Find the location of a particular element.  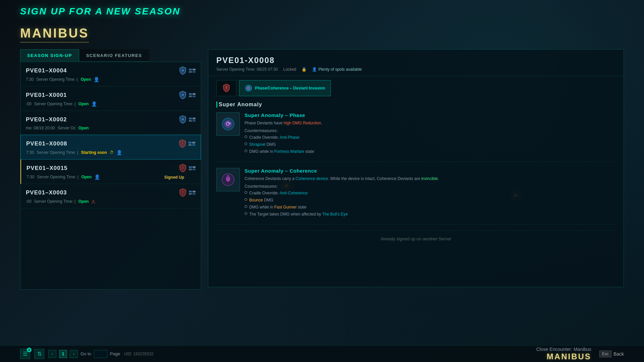

countermeasure-item: The Target takes DMG when affected by Th… is located at coordinates (430, 214).